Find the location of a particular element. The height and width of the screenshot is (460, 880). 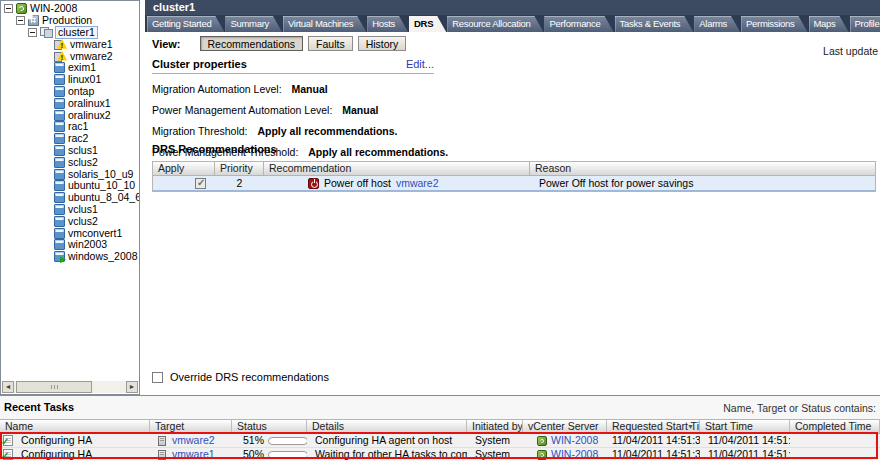

tab: Alarms is located at coordinates (717, 24).